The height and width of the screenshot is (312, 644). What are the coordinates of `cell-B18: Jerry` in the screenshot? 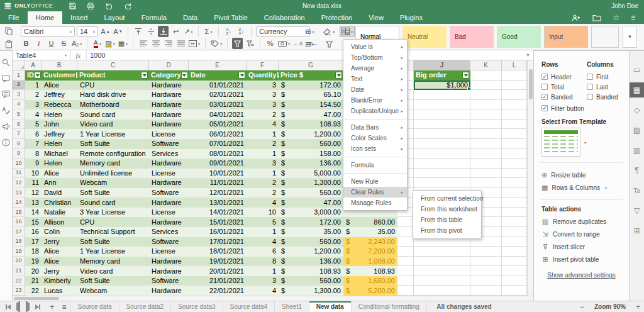 It's located at (59, 242).